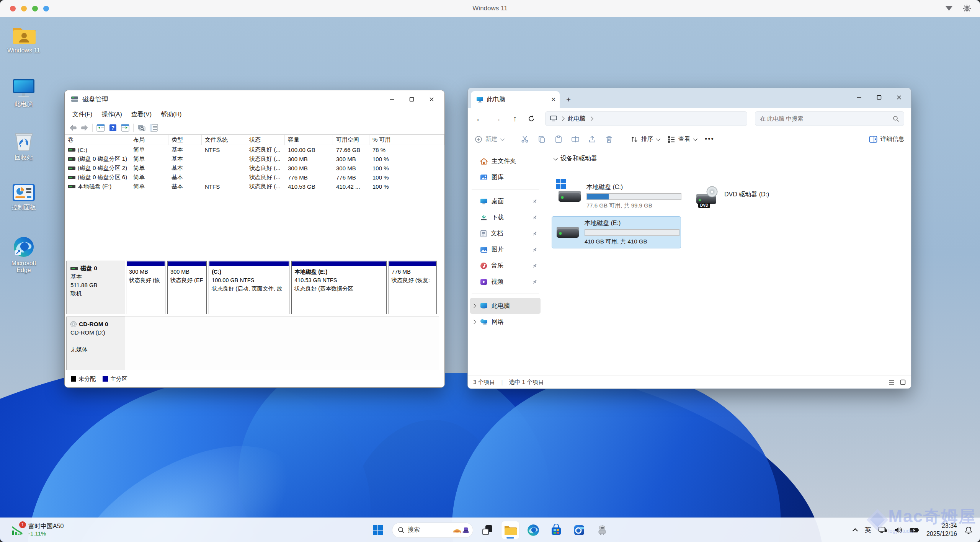 The height and width of the screenshot is (542, 980). What do you see at coordinates (542, 139) in the screenshot?
I see `copy-icon` at bounding box center [542, 139].